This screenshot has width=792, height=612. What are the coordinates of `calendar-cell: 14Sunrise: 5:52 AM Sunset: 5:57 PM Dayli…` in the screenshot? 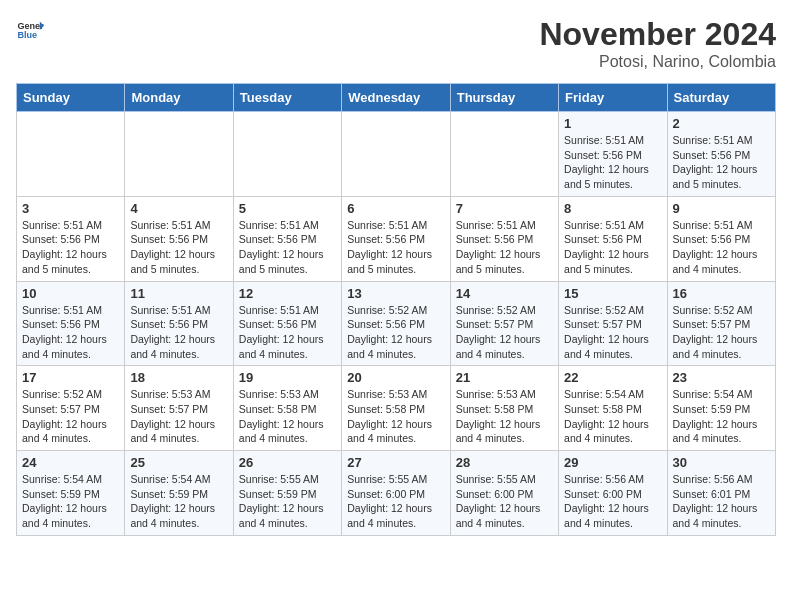 It's located at (504, 324).